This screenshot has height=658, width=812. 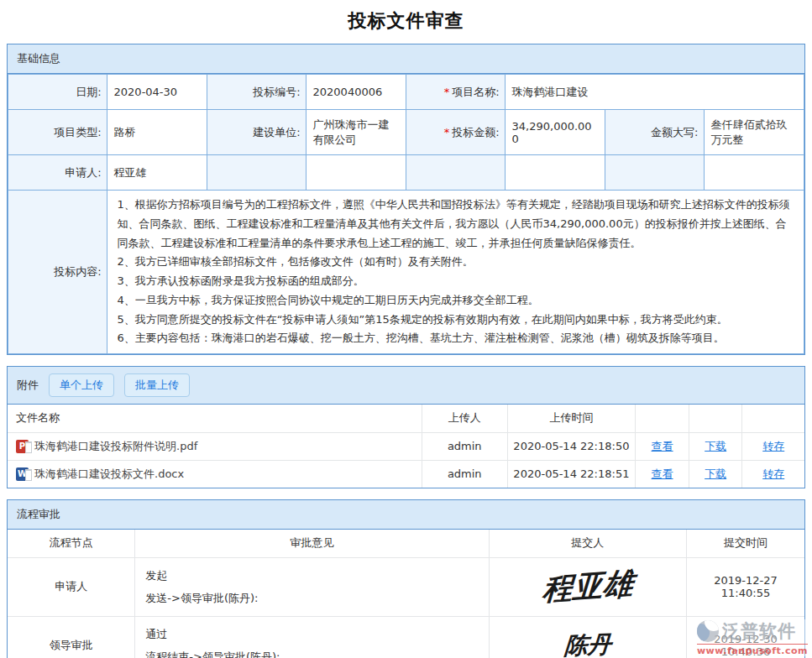 I want to click on project-type-label: 项目类型:, so click(x=58, y=133).